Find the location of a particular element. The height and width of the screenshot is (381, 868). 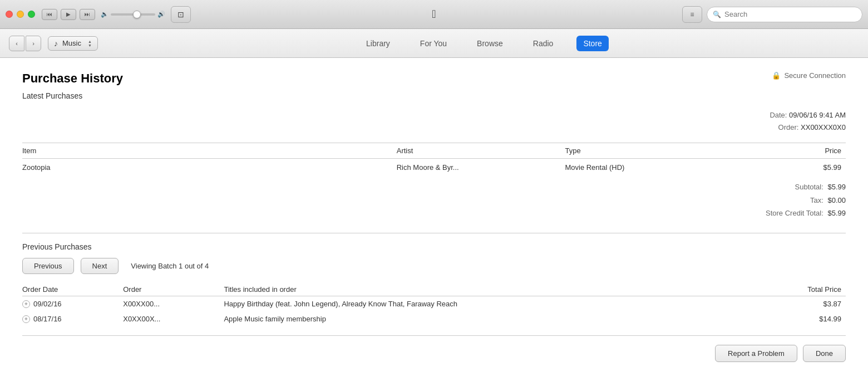

expand-row-0: + 09/02/16 is located at coordinates (70, 304).